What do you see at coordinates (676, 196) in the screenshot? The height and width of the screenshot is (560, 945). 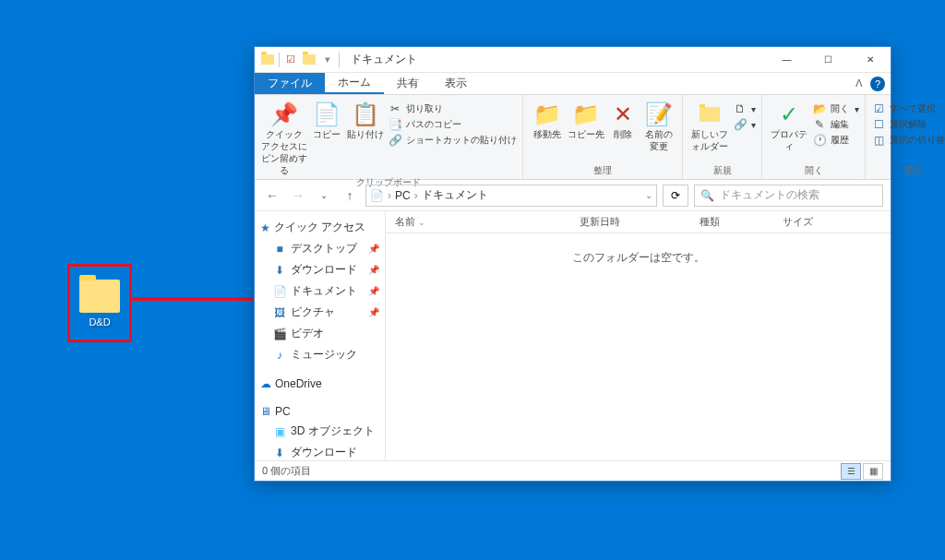 I see `refresh-button: ⟳` at bounding box center [676, 196].